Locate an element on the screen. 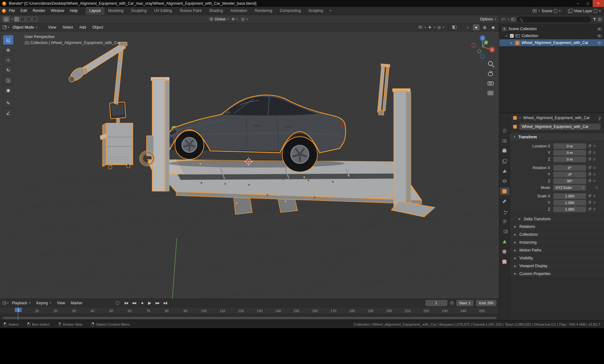  timeline-editor-icon is located at coordinates (4, 303).